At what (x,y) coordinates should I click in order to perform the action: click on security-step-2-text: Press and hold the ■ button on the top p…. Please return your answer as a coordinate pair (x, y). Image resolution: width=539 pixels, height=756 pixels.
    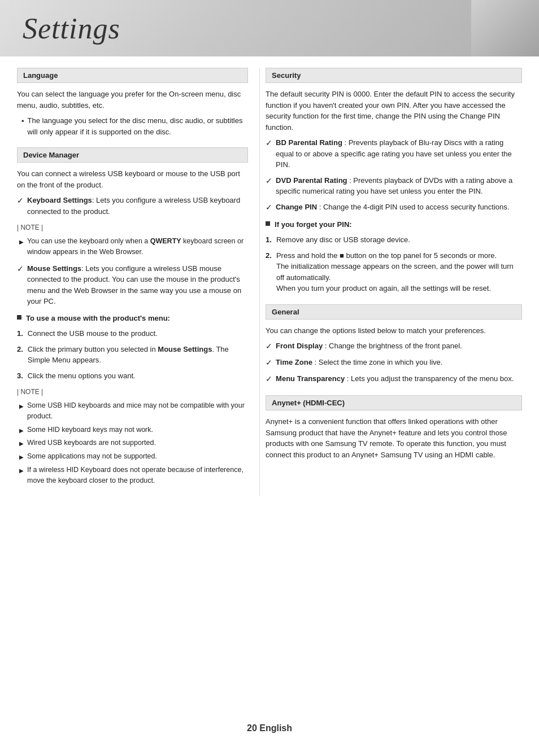
    Looking at the image, I should click on (399, 272).